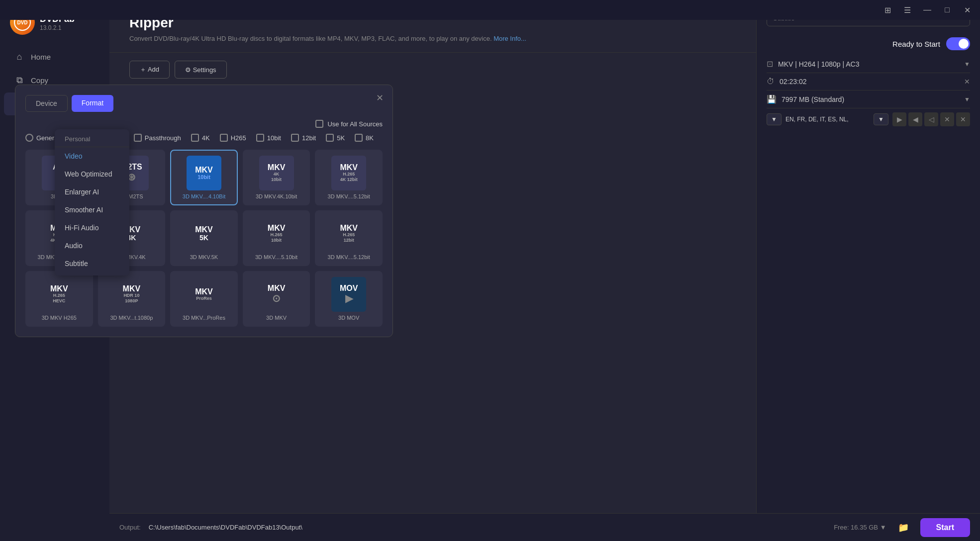 The height and width of the screenshot is (541, 980). I want to click on format-card-3d-mkv-prores: MKV ProRes 3D MKV...ProRes, so click(204, 299).